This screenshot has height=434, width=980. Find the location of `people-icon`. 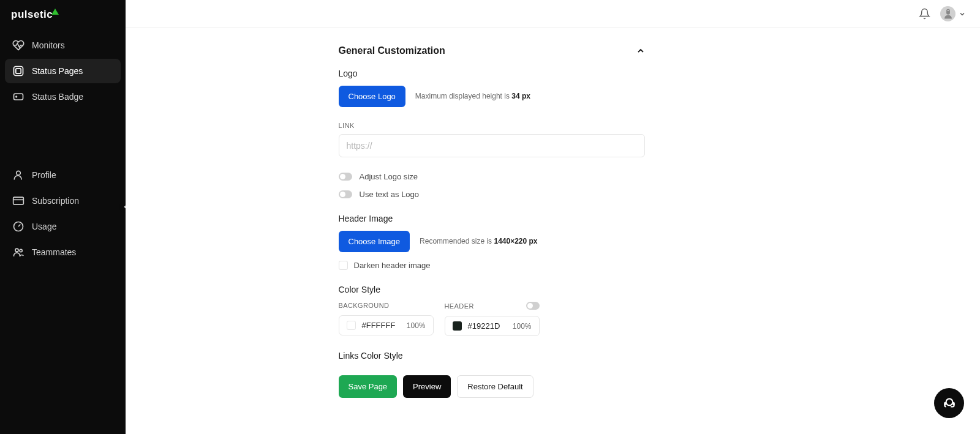

people-icon is located at coordinates (18, 252).